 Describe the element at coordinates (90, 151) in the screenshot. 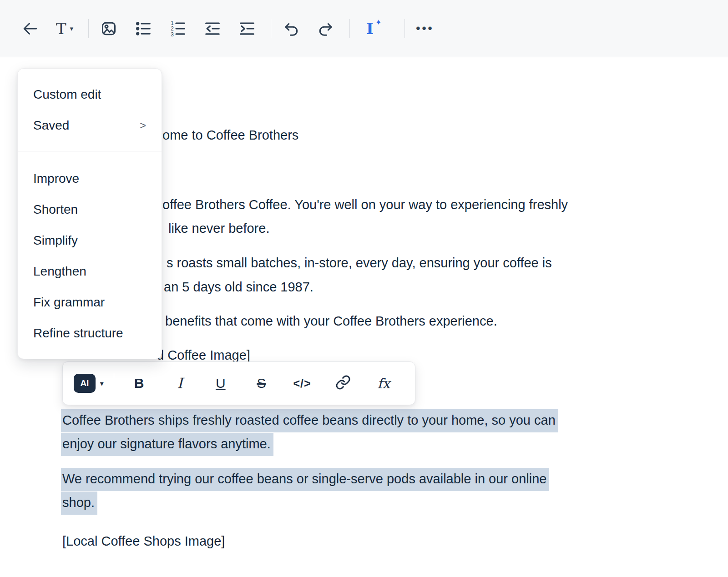

I see `menu-divider` at that location.